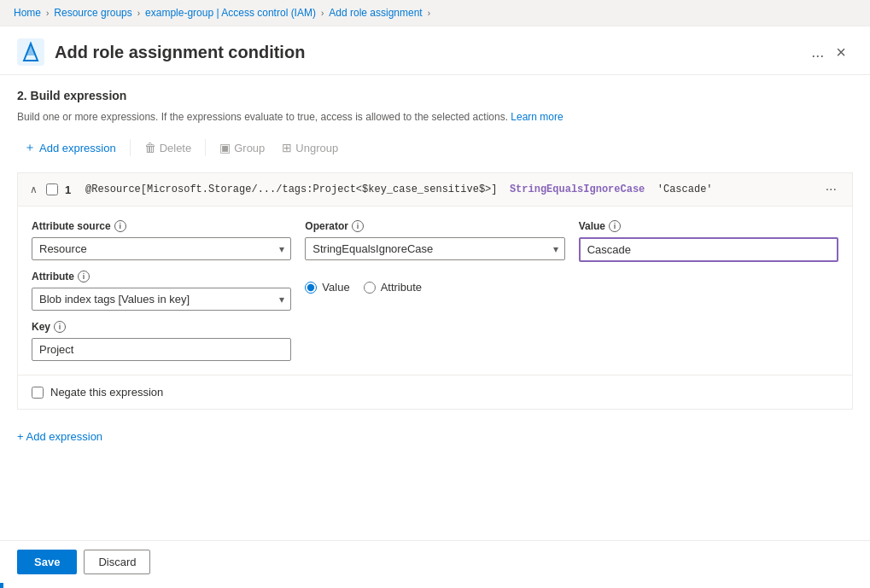 The width and height of the screenshot is (870, 588). I want to click on plus-icon: ＋, so click(30, 148).